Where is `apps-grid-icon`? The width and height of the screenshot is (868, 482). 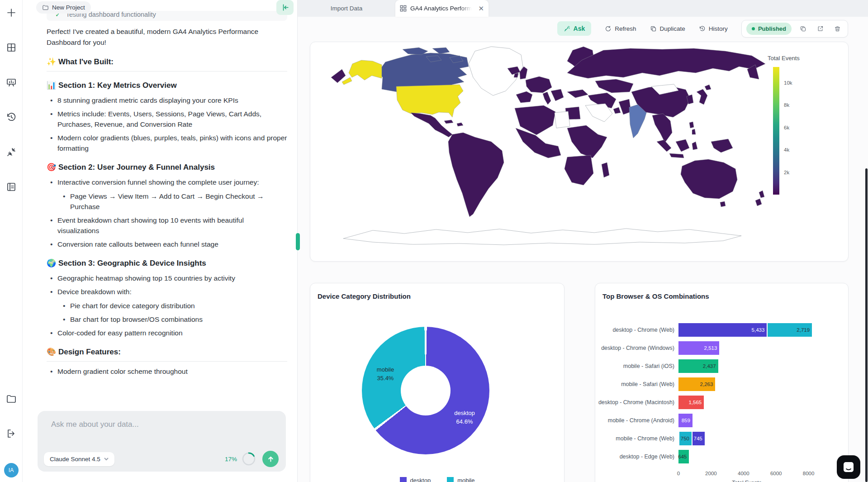
apps-grid-icon is located at coordinates (11, 48).